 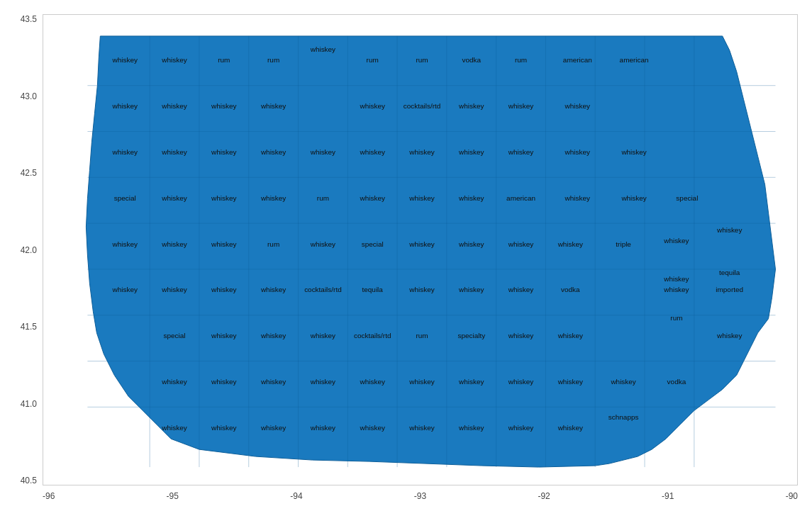 I want to click on x-label-6: -91, so click(x=668, y=496).